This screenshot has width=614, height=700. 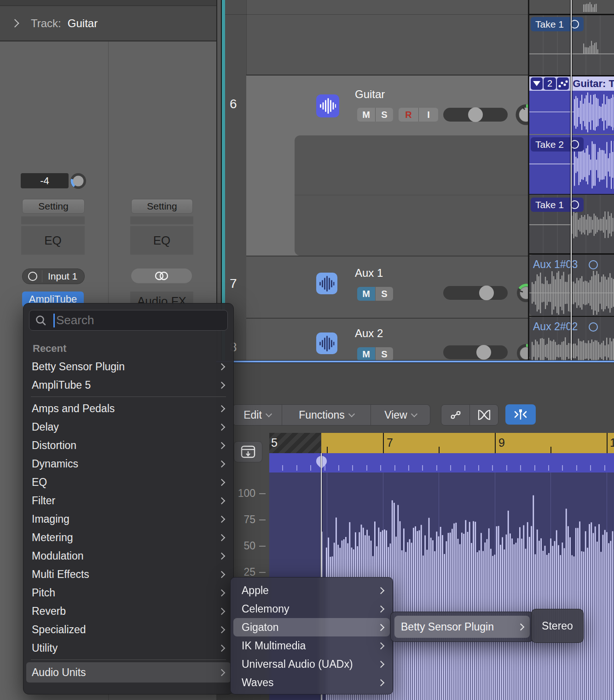 What do you see at coordinates (327, 415) in the screenshot?
I see `functions-menu-button: Functions` at bounding box center [327, 415].